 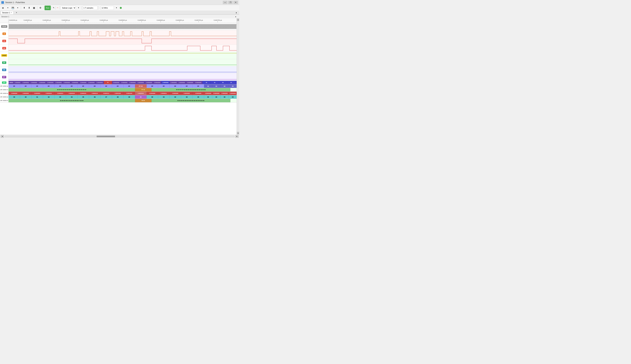 What do you see at coordinates (123, 82) in the screenshot?
I see `spi-header-wave: ↑SPI: MISO b... 1 1111111 1 11111111 1 1…` at bounding box center [123, 82].